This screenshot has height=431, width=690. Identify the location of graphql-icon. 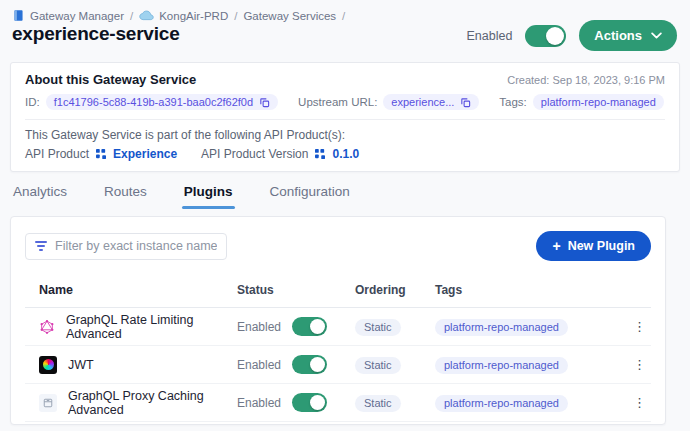
(47, 327).